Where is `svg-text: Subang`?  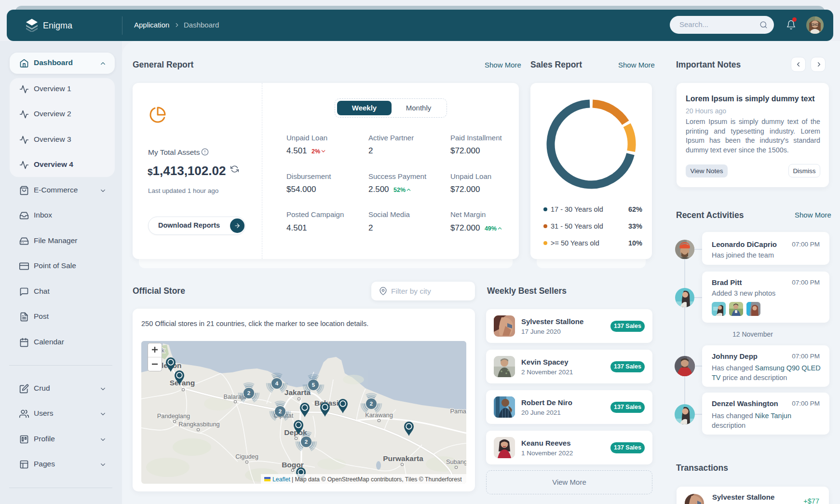 svg-text: Subang is located at coordinates (456, 462).